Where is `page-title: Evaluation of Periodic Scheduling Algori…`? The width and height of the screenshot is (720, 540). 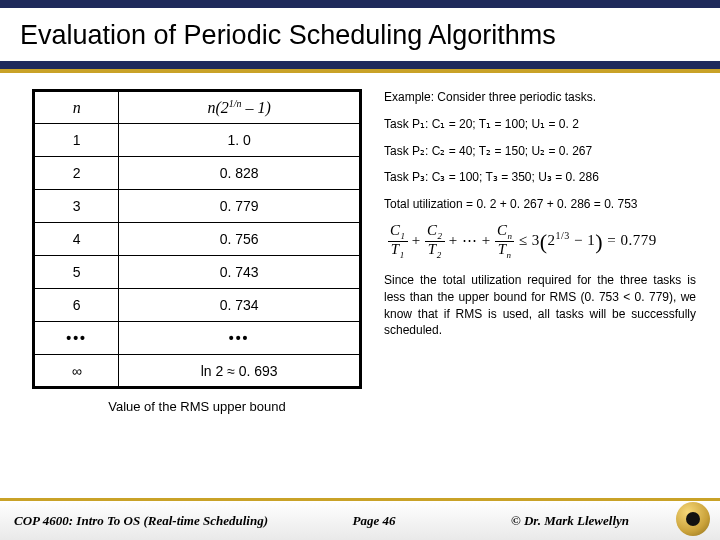 page-title: Evaluation of Periodic Scheduling Algori… is located at coordinates (360, 34).